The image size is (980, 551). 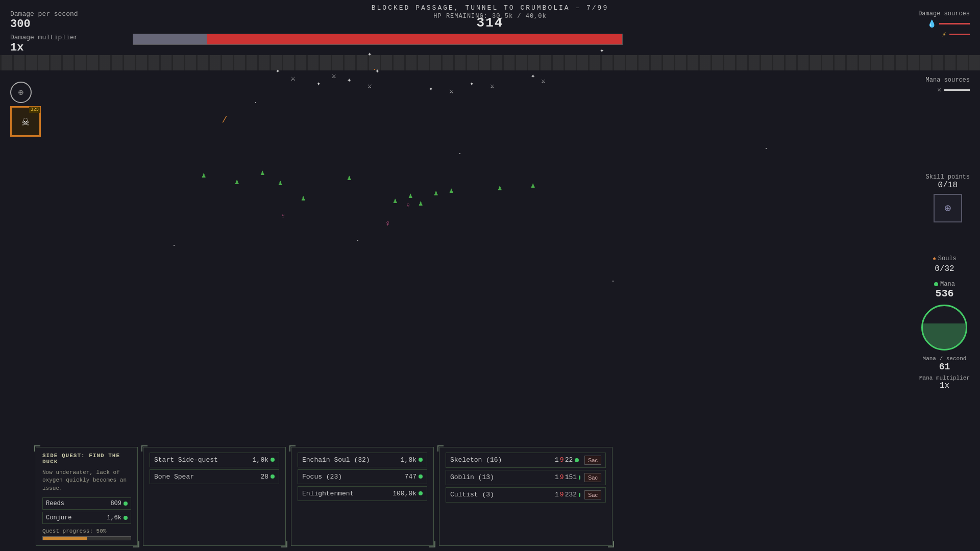 What do you see at coordinates (87, 531) in the screenshot?
I see `quest-progress-label: Quest progress: 50%` at bounding box center [87, 531].